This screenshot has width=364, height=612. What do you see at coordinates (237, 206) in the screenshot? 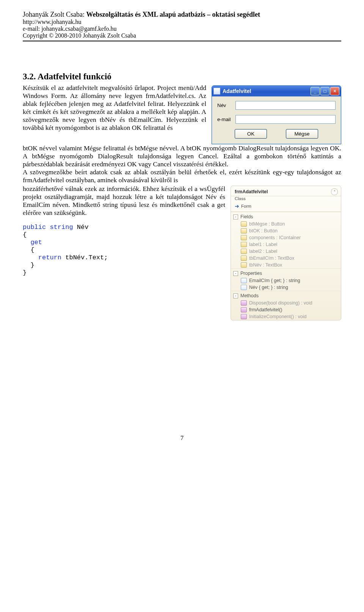
I see `inherits-arrow-icon: ➜` at bounding box center [237, 206].